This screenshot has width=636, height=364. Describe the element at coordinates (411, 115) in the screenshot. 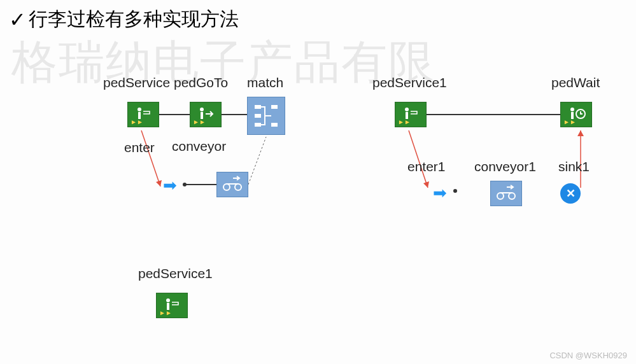

I see `pedservice1-block: ►►` at that location.